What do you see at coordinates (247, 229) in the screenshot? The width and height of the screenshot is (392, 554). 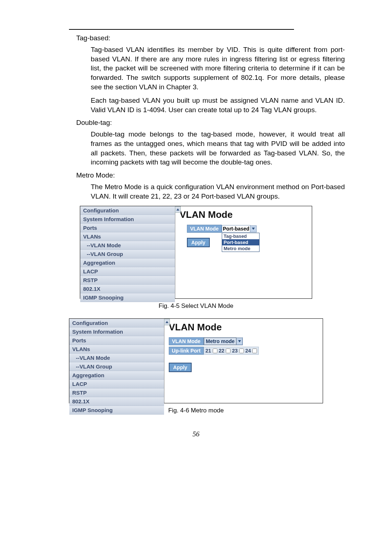 I see `vlan-mode-row: VLAN Mode Port-based Tag-based Port-base…` at bounding box center [247, 229].